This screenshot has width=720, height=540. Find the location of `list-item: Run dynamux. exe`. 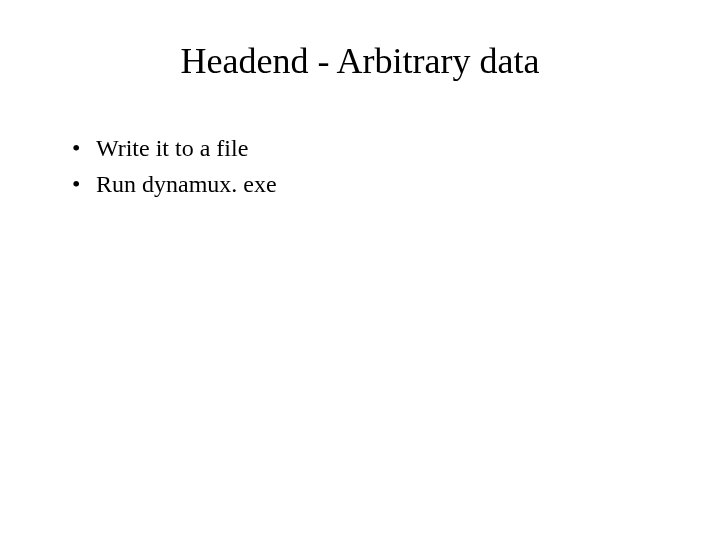

list-item: Run dynamux. exe is located at coordinates (372, 184).